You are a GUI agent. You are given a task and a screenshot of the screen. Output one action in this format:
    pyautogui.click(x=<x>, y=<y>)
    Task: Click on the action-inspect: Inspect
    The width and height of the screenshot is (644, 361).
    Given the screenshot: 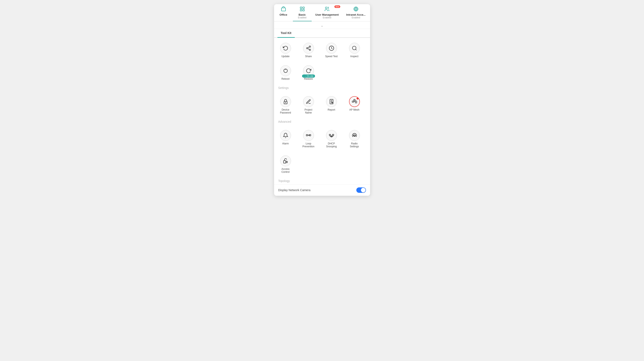 What is the action you would take?
    pyautogui.click(x=354, y=50)
    